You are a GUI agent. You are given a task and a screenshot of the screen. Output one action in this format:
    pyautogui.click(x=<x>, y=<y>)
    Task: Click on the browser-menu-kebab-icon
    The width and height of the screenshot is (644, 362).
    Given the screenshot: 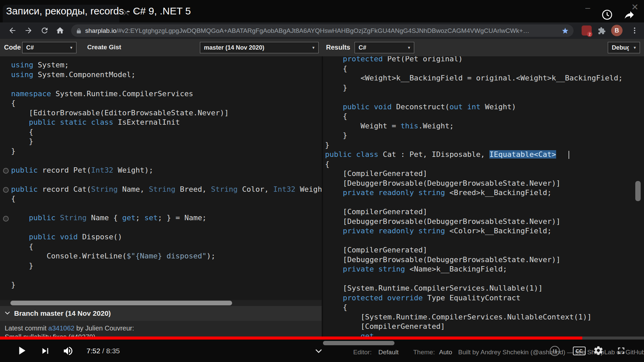 What is the action you would take?
    pyautogui.click(x=635, y=31)
    